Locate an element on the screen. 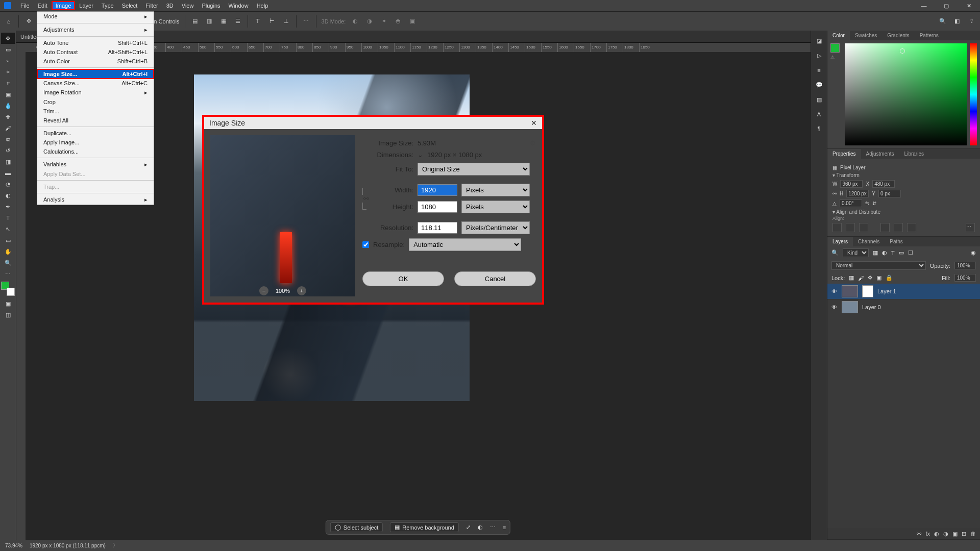  more-align-icon: ⋯ is located at coordinates (306, 21).